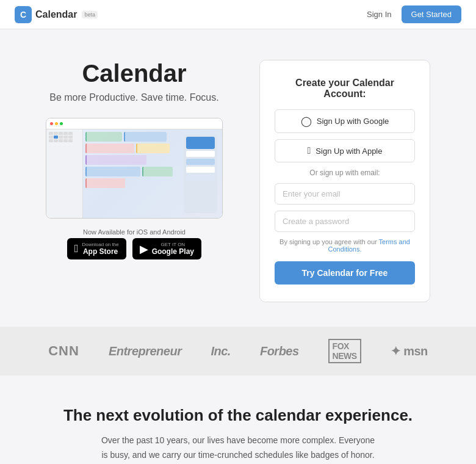 This screenshot has width=476, height=464. What do you see at coordinates (56, 15) in the screenshot?
I see `logo-text: Calendar` at bounding box center [56, 15].